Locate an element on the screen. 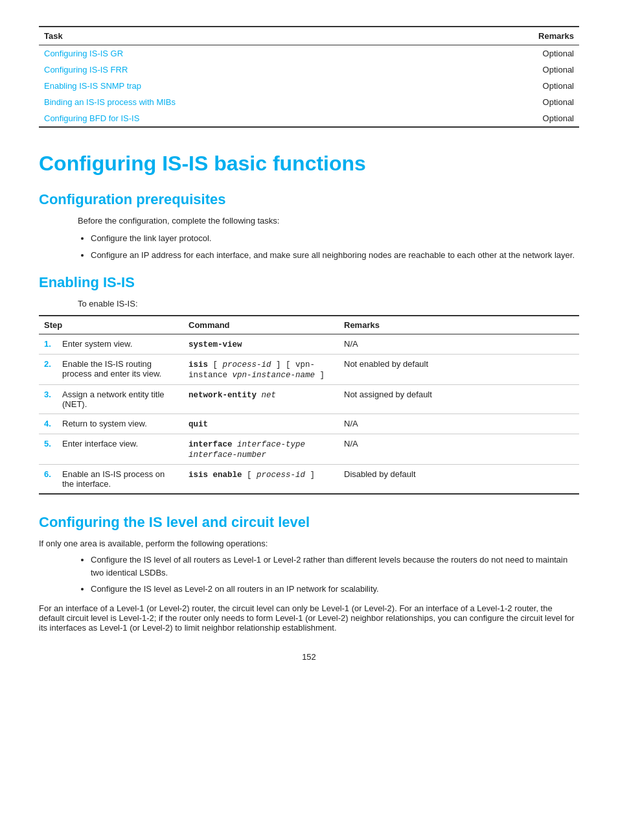 The height and width of the screenshot is (840, 618). section3-heading: Configuring the IS level and circuit lev… is located at coordinates (309, 522).